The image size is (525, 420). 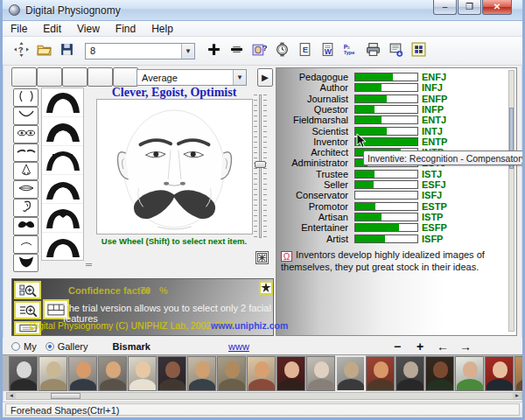 What do you see at coordinates (75, 77) in the screenshot?
I see `undo-button` at bounding box center [75, 77].